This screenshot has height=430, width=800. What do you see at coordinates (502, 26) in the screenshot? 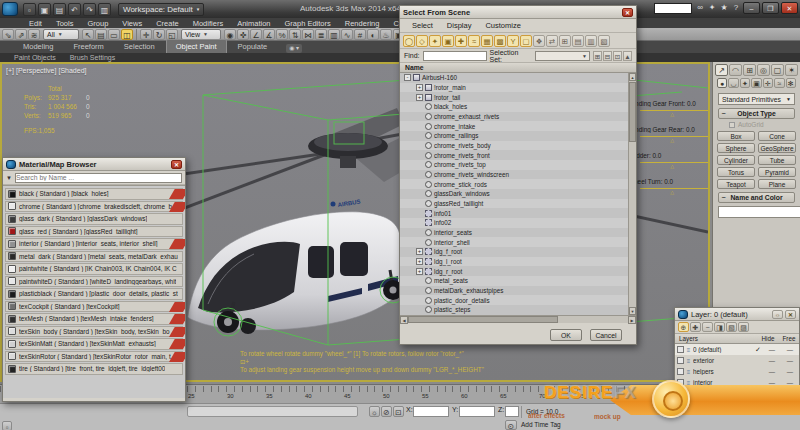
I see `dialog-menu-item: Customize` at bounding box center [502, 26].